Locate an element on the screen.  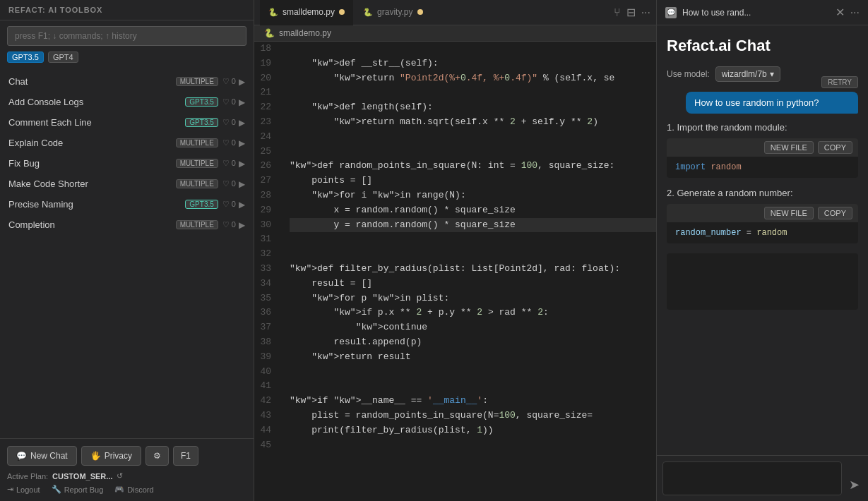
tool-item-precise-naming: Precise Naming GPT3.5 ♡ 0 ▶ is located at coordinates (127, 205).